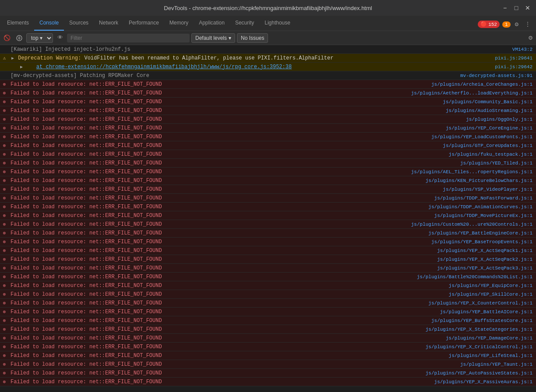  What do you see at coordinates (498, 364) in the screenshot?
I see `row-source-link: js/plugins/YEP_Taunt.js:1` at bounding box center [498, 364].